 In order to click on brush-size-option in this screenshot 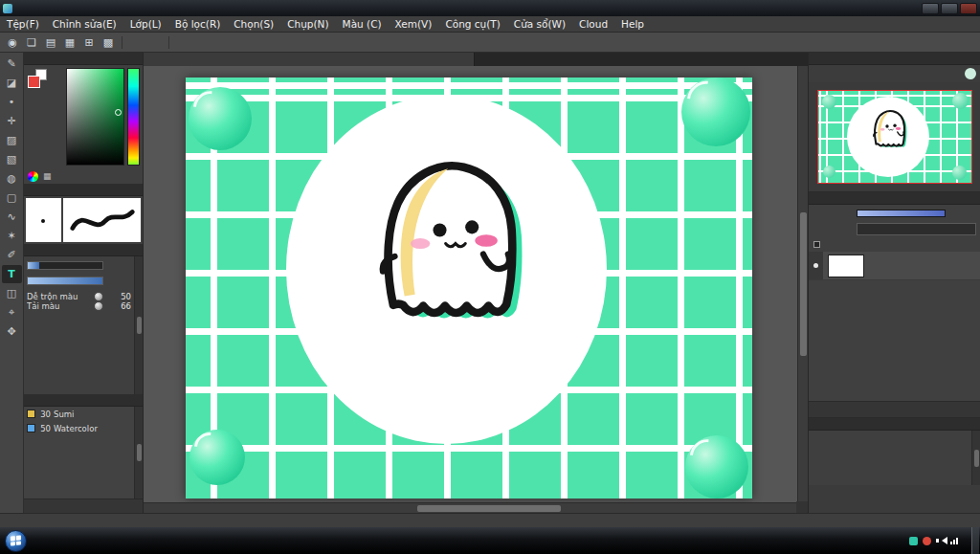, I will do `click(825, 459)`.